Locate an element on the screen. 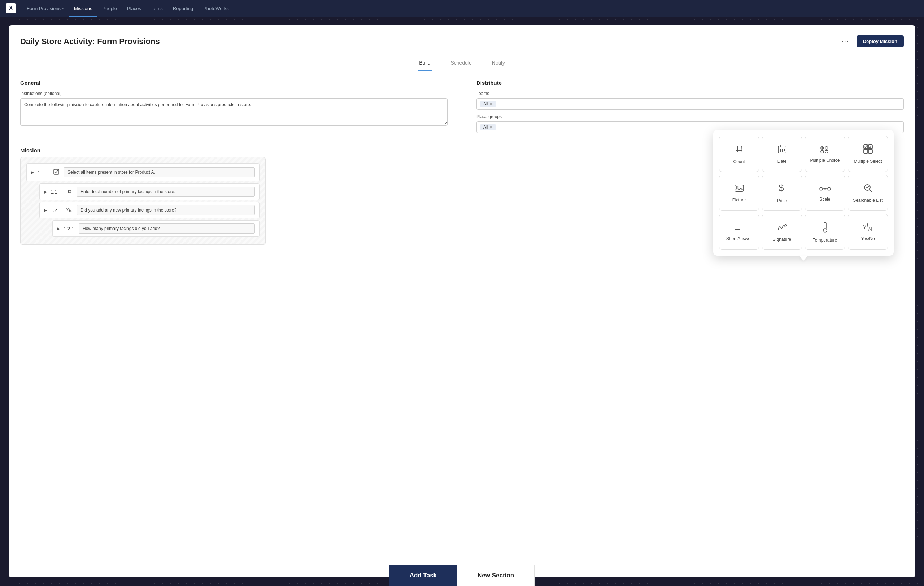 The image size is (924, 586). more-options-button: ··· is located at coordinates (846, 41).